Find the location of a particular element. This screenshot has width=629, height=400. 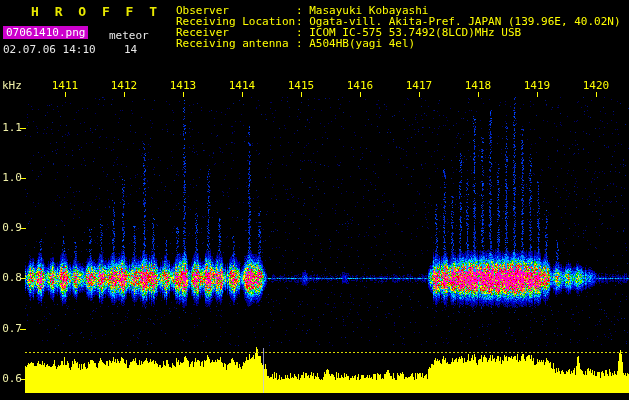

filename-badge: 07061410.png is located at coordinates (46, 32).